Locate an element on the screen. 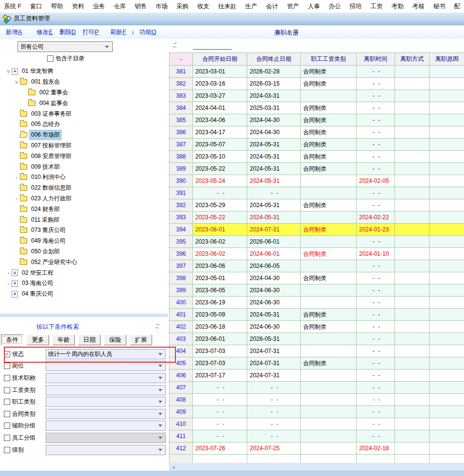  row-number-cell: 405 is located at coordinates (181, 364).